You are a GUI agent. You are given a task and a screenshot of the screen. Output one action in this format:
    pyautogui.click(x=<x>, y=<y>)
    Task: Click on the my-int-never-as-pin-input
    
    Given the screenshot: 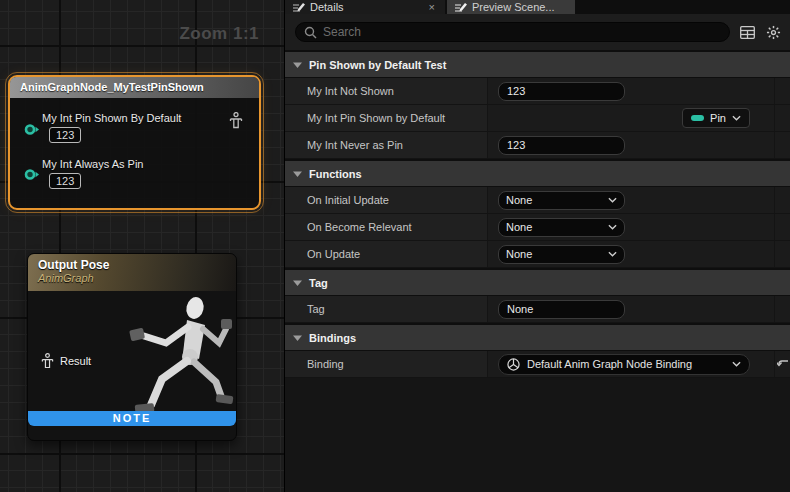 What is the action you would take?
    pyautogui.click(x=562, y=146)
    